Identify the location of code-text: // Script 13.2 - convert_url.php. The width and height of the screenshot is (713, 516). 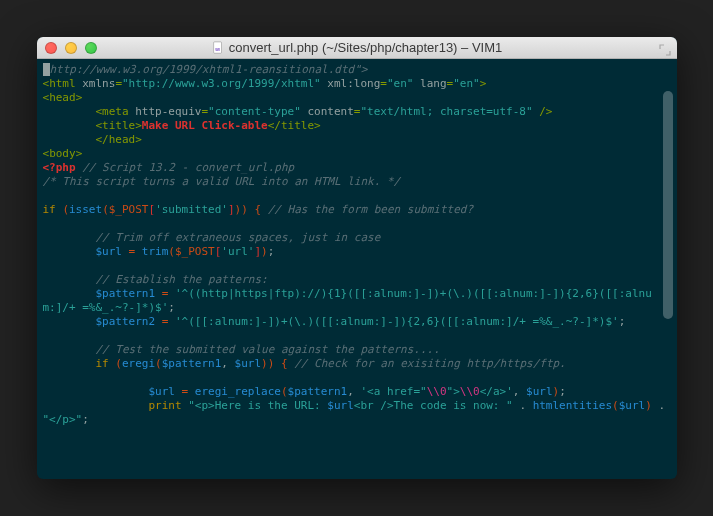
(188, 168).